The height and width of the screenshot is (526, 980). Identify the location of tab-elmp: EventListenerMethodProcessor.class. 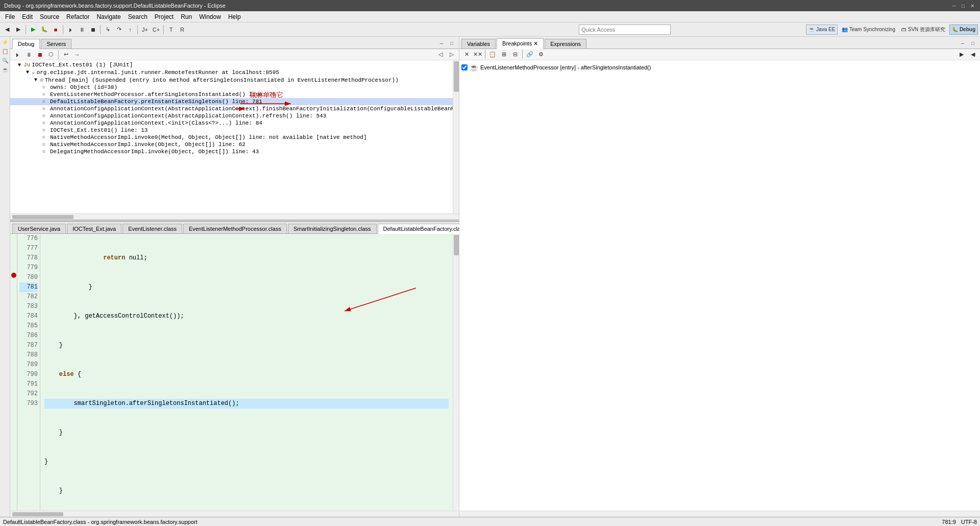
(235, 229).